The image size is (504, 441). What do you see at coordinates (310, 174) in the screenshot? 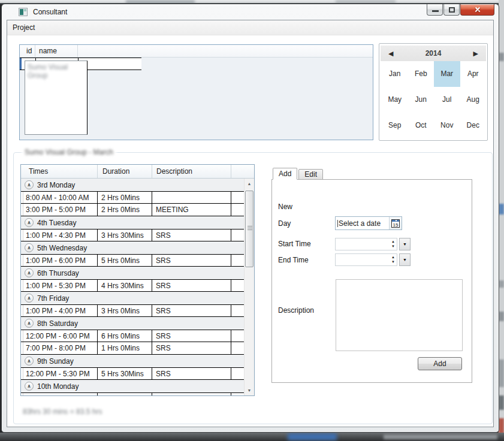
I see `tab-edit: Edit` at bounding box center [310, 174].